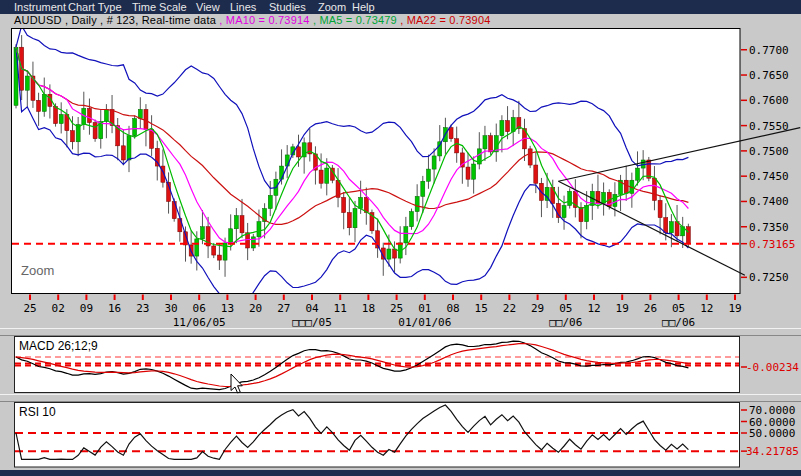 This screenshot has width=801, height=476. What do you see at coordinates (284, 308) in the screenshot?
I see `svg-text: 27` at bounding box center [284, 308].